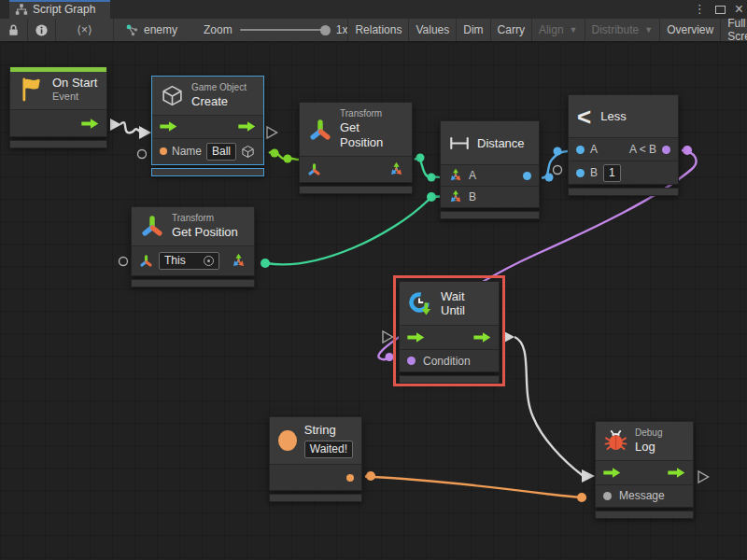  Describe the element at coordinates (187, 151) in the screenshot. I see `port-label: Name` at that location.